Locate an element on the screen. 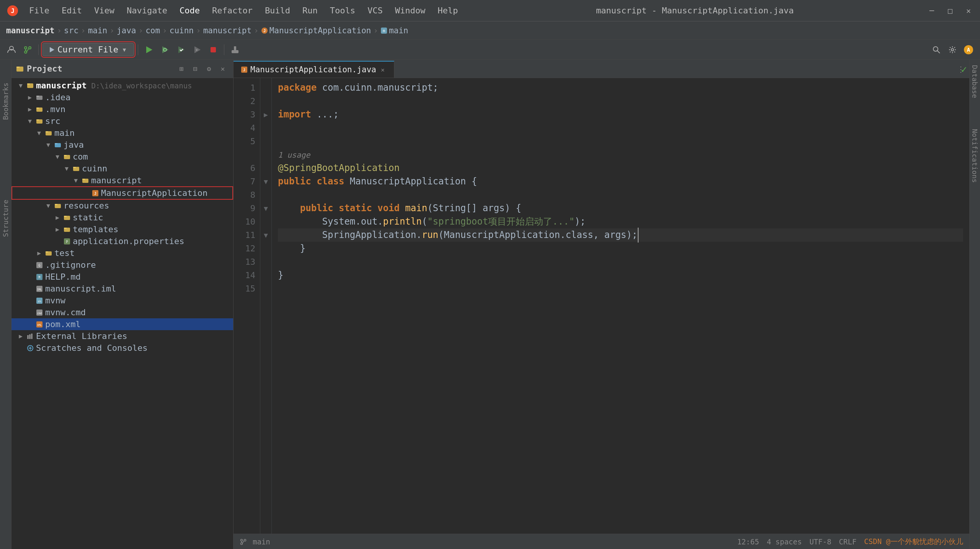 Image resolution: width=980 pixels, height=549 pixels. breadcrumb-item-manuscript: manuscript is located at coordinates (30, 31).